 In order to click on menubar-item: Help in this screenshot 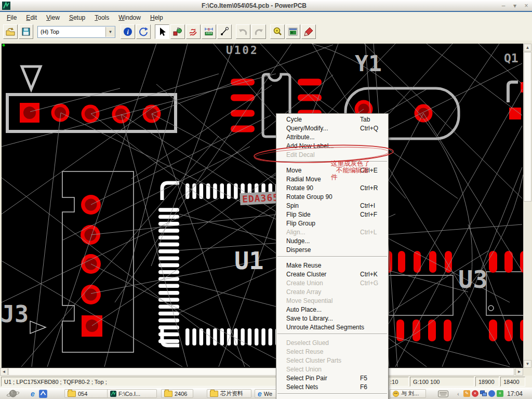, I will do `click(157, 18)`.